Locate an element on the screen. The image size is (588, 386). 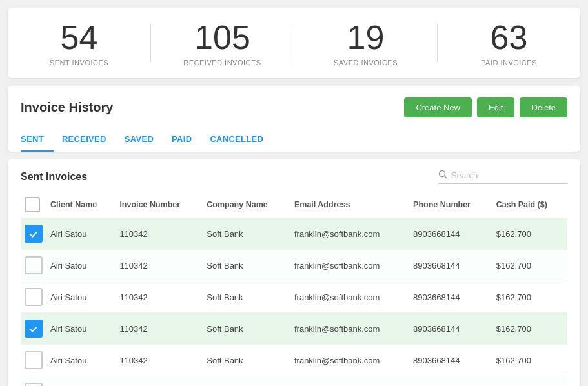
stat-number: 105 is located at coordinates (222, 37).